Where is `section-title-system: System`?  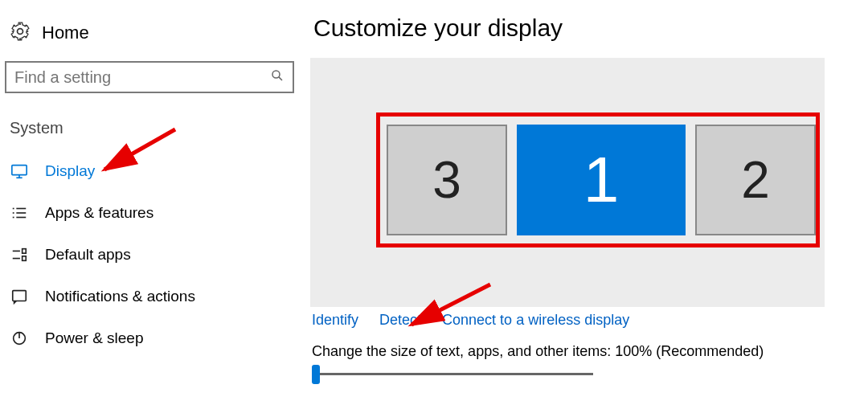
section-title-system: System is located at coordinates (155, 133).